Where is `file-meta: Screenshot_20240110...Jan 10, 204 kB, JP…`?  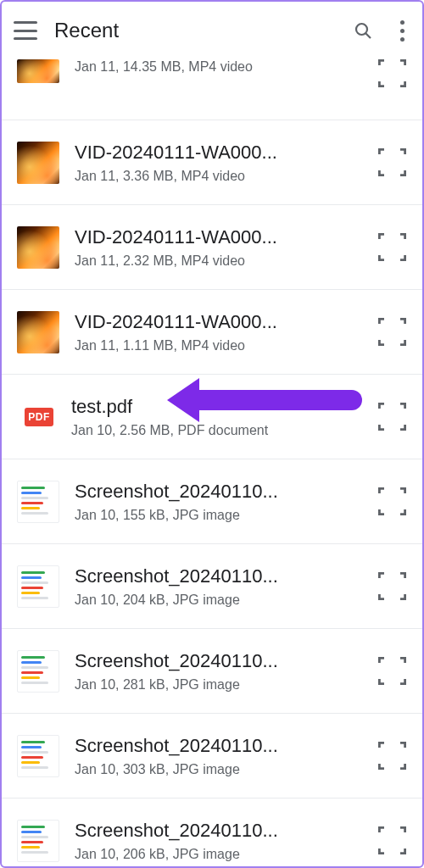
file-meta: Screenshot_20240110...Jan 10, 204 kB, JP… is located at coordinates (219, 587).